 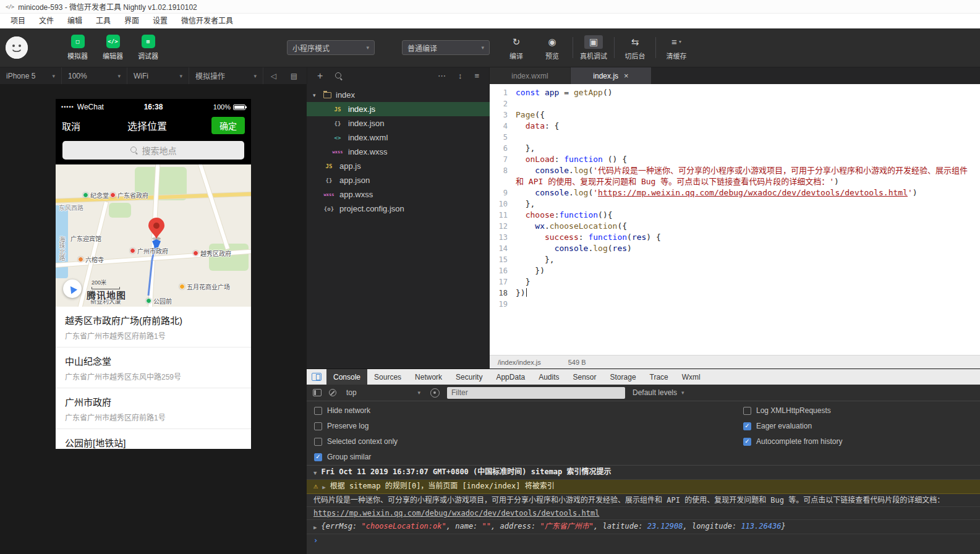 What do you see at coordinates (356, 457) in the screenshot?
I see `console-setting: ✓Group similar` at bounding box center [356, 457].